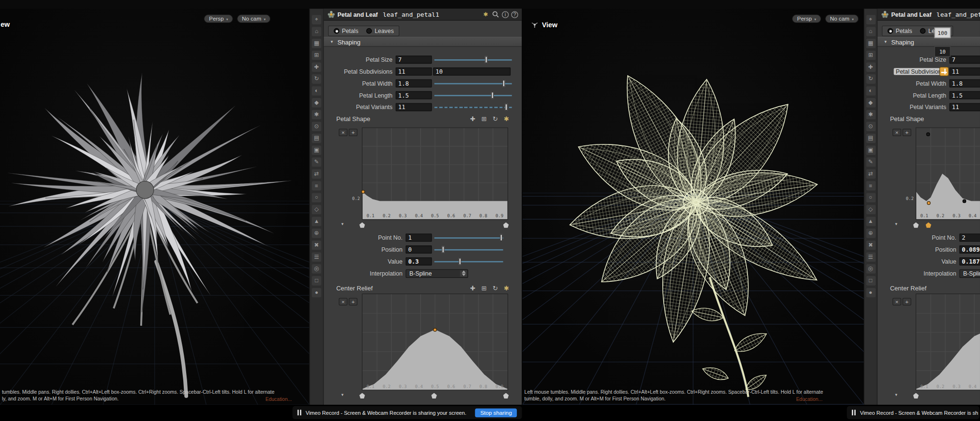 This screenshot has height=421, width=980. Describe the element at coordinates (317, 150) in the screenshot. I see `viewport-tool-icon: ▣` at that location.